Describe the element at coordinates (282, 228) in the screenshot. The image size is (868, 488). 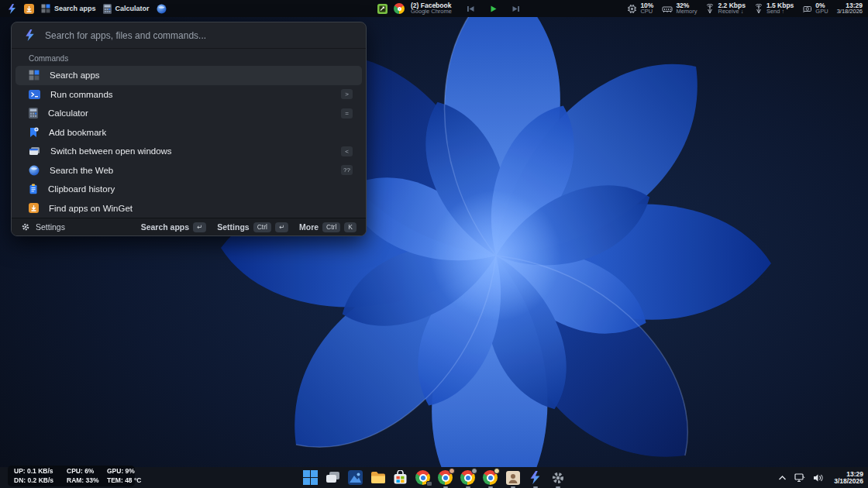
I see `enter-key-badge: ↵` at that location.